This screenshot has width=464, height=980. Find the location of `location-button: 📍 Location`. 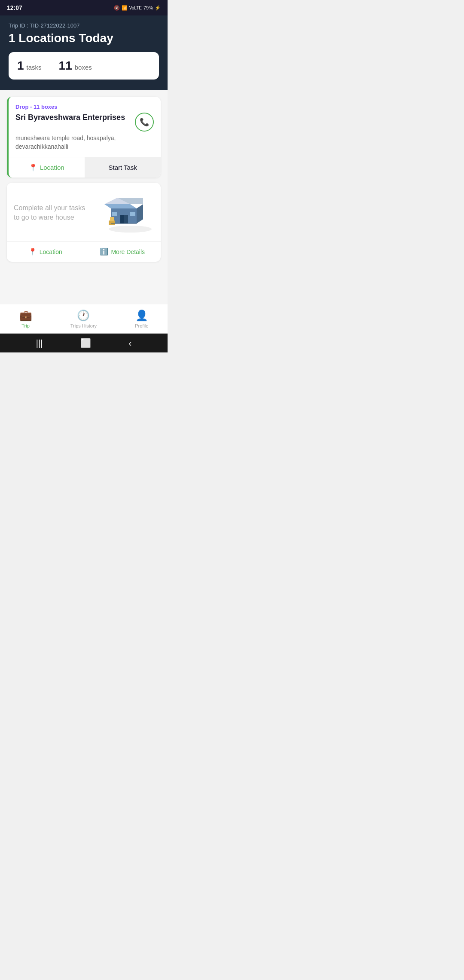

location-button: 📍 Location is located at coordinates (47, 168).